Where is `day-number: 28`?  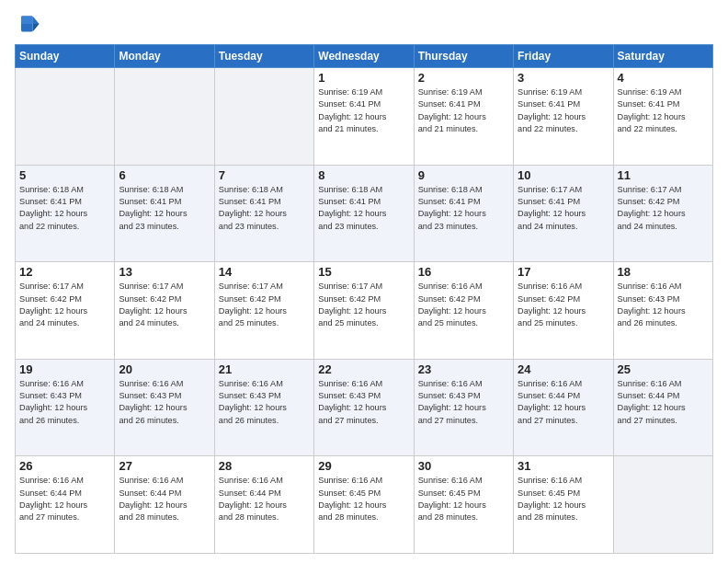
day-number: 28 is located at coordinates (265, 465).